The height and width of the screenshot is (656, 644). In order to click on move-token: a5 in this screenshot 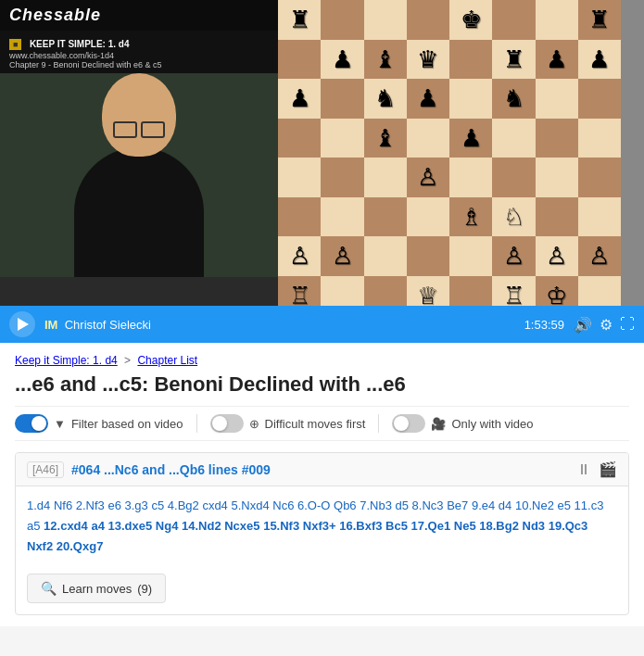, I will do `click(35, 526)`.